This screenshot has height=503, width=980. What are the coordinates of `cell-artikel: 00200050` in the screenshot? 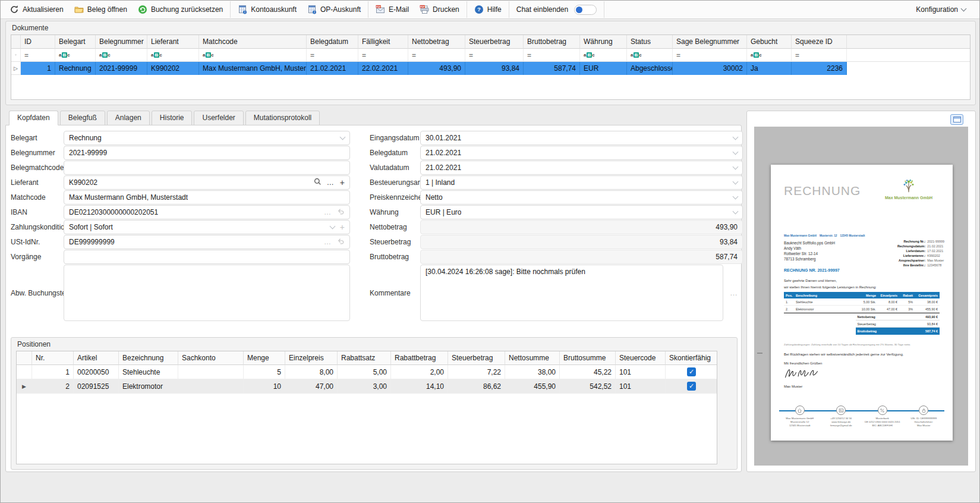 It's located at (96, 372).